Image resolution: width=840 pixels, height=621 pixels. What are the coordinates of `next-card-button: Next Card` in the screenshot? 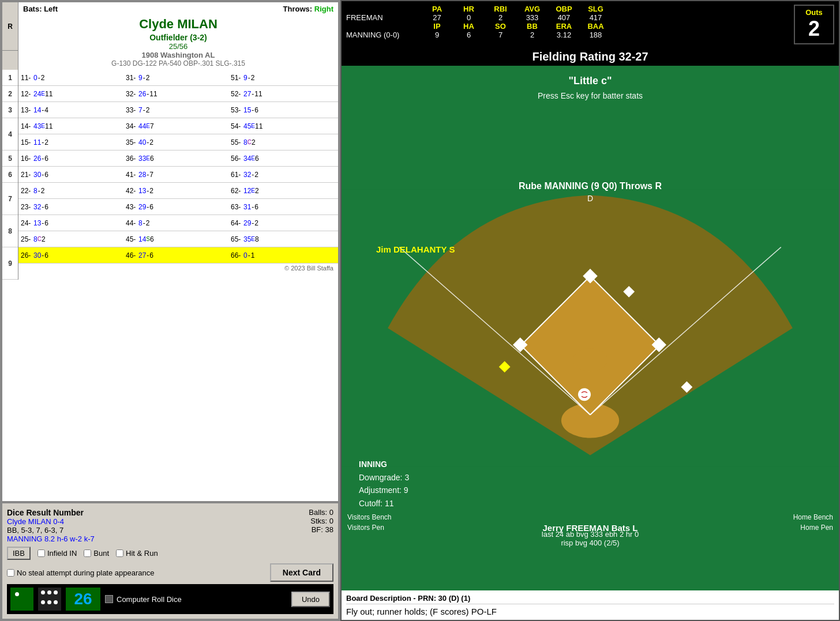 It's located at (302, 573).